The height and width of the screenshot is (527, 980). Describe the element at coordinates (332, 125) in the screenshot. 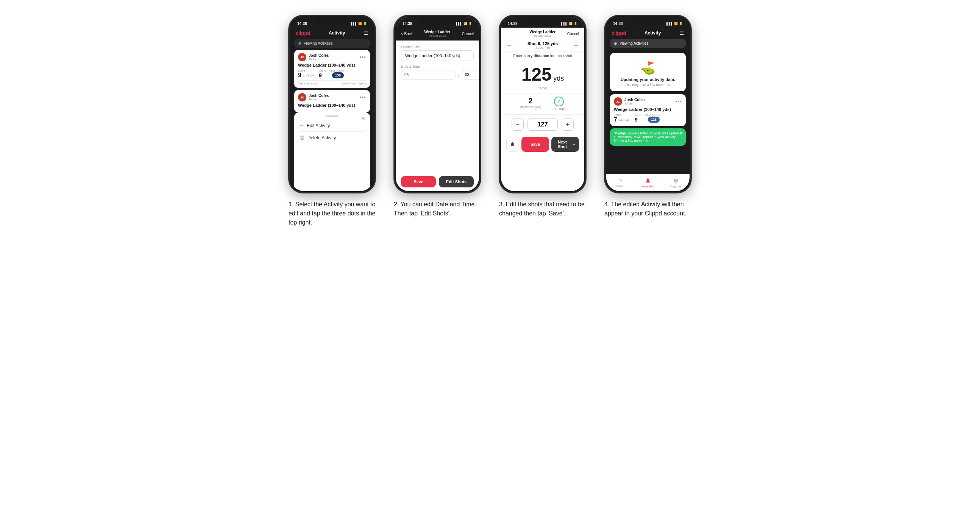

I see `edit-activity-item: ✏ Edit Activity` at that location.